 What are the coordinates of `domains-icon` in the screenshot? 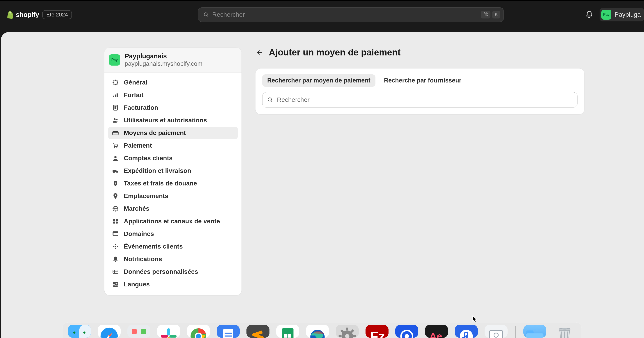 It's located at (116, 234).